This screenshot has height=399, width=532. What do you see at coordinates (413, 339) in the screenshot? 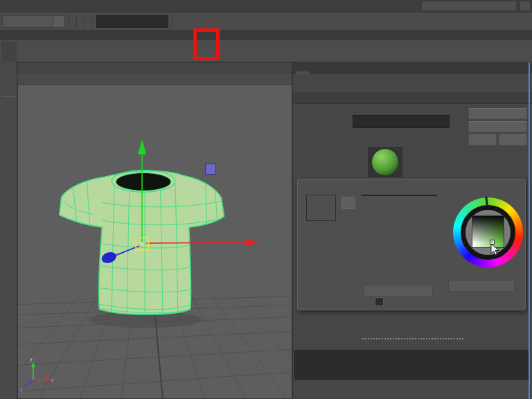
I see `notes-splitter-handle` at bounding box center [413, 339].